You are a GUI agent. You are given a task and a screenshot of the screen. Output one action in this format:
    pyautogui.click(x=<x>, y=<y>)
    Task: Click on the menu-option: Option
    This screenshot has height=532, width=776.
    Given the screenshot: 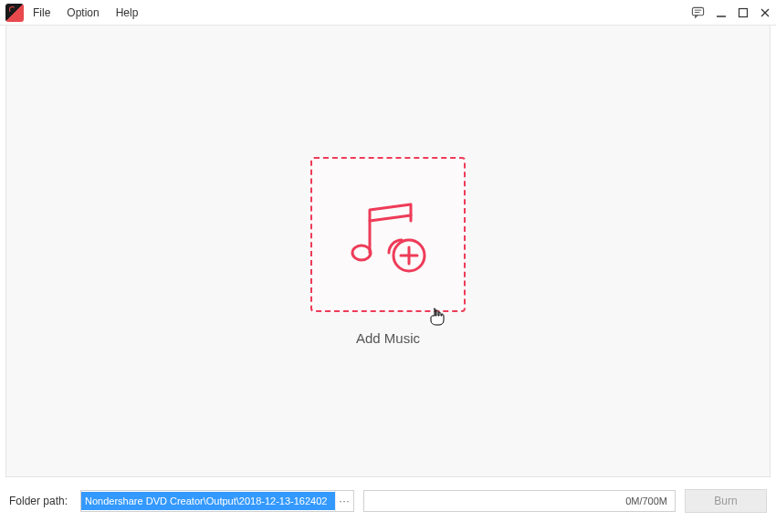 What is the action you would take?
    pyautogui.click(x=82, y=13)
    